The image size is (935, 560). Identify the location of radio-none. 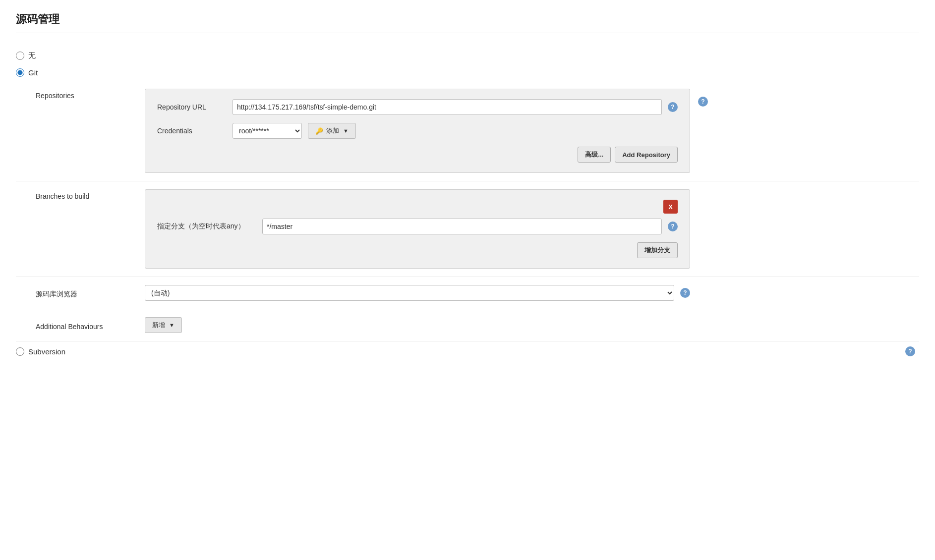
(20, 56).